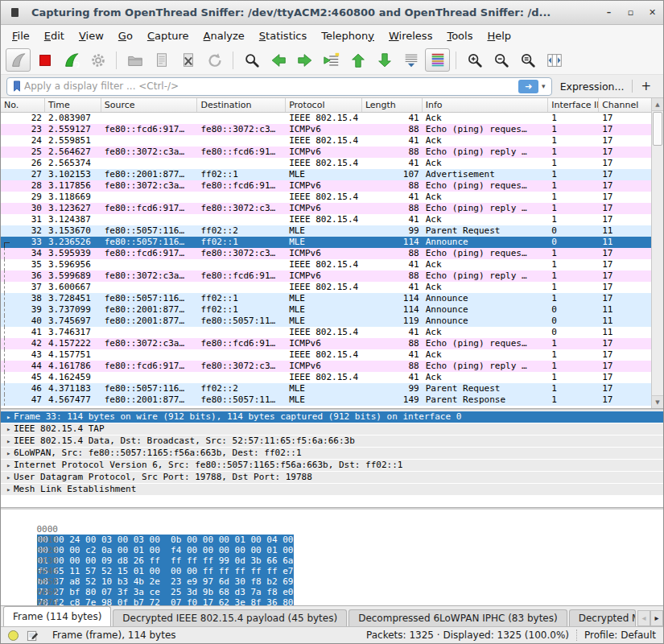 The image size is (664, 644). What do you see at coordinates (658, 253) in the screenshot?
I see `scrollbar-track` at bounding box center [658, 253].